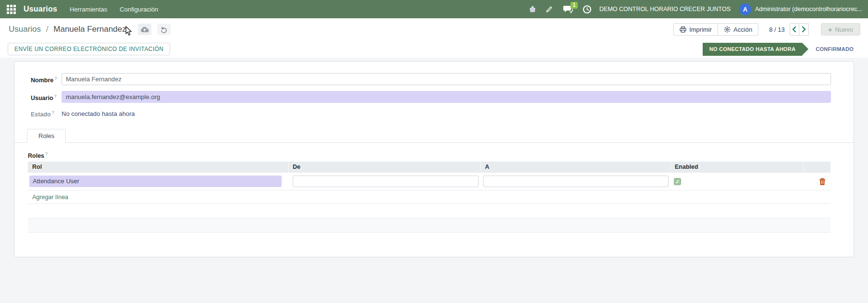 The height and width of the screenshot is (303, 868). Describe the element at coordinates (778, 49) in the screenshot. I see `statusbar: NO CONECTADO HASTA AHORA CONFIRMADO` at that location.